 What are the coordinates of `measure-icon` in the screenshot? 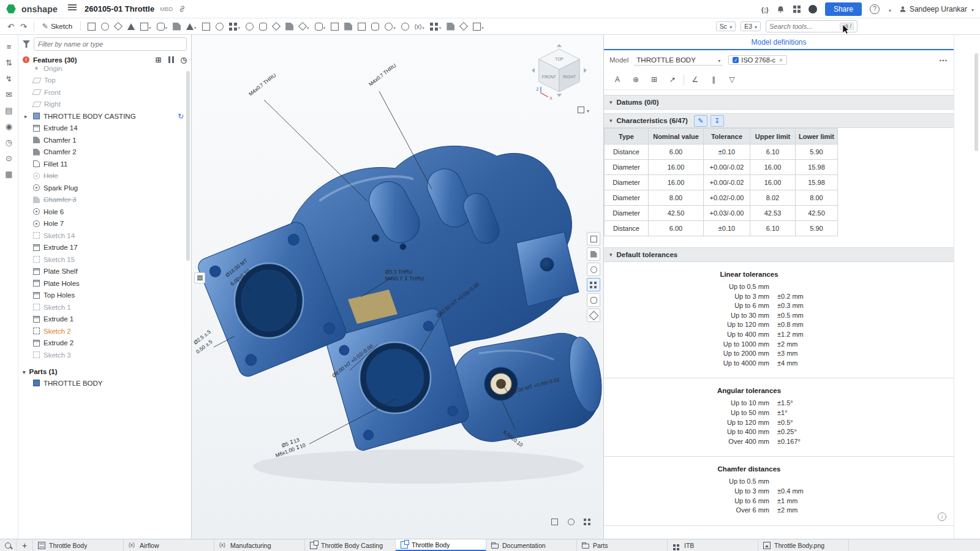 It's located at (390, 26).